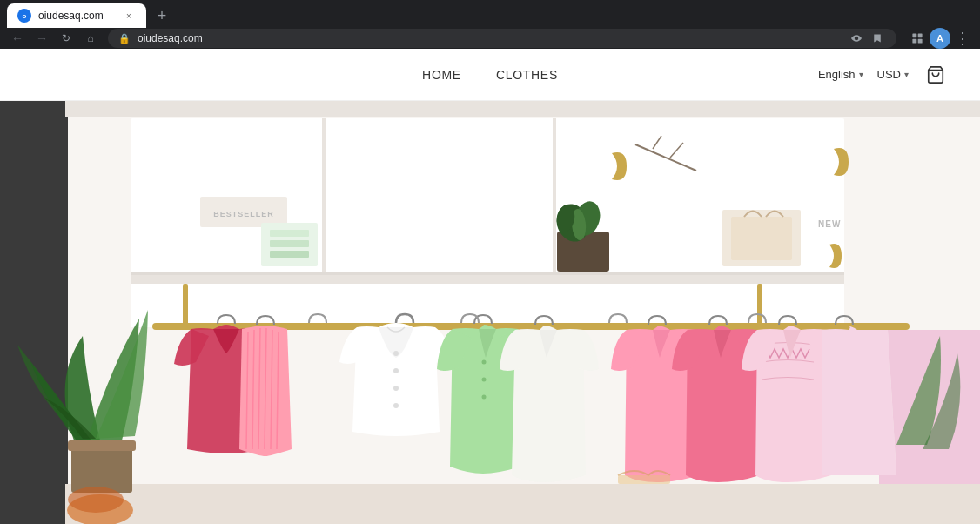 The width and height of the screenshot is (980, 524). What do you see at coordinates (42, 38) in the screenshot?
I see `forward-button: →` at bounding box center [42, 38].